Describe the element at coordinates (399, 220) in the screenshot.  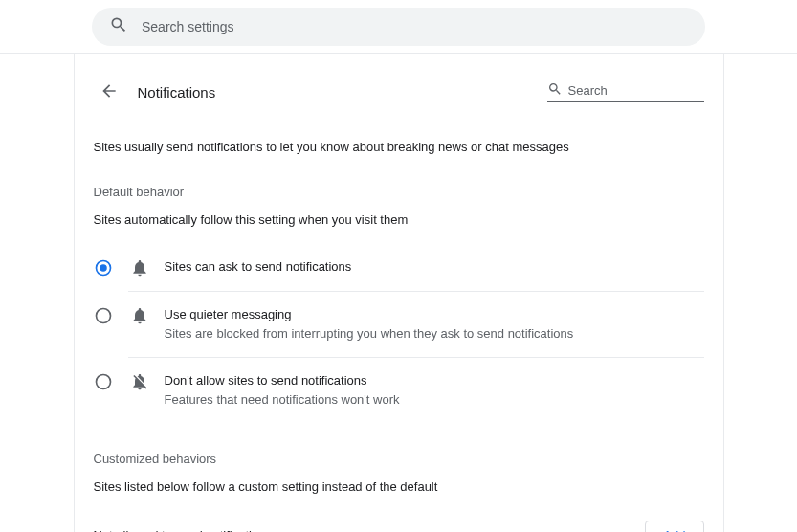
I see `section-subtitle: Sites automatically follow this setting …` at that location.